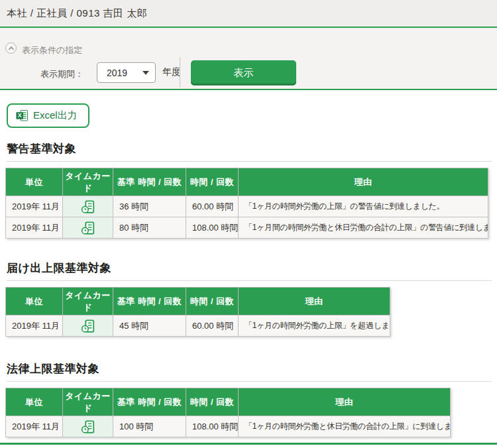 The height and width of the screenshot is (448, 497). I want to click on show-button: 表示, so click(244, 73).